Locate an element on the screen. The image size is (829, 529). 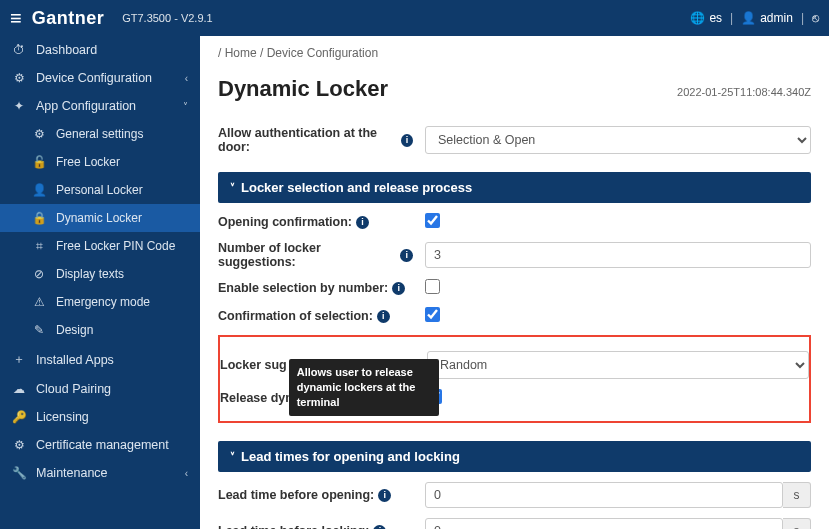
row-enable-number: Enable selection by number: i is located at coordinates (514, 288).